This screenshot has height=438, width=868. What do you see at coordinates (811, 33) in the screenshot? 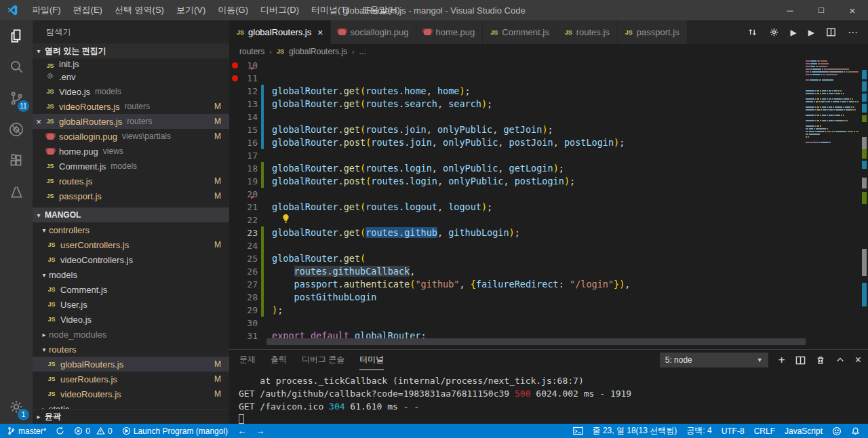
I see `run-code-icon: ▶` at bounding box center [811, 33].